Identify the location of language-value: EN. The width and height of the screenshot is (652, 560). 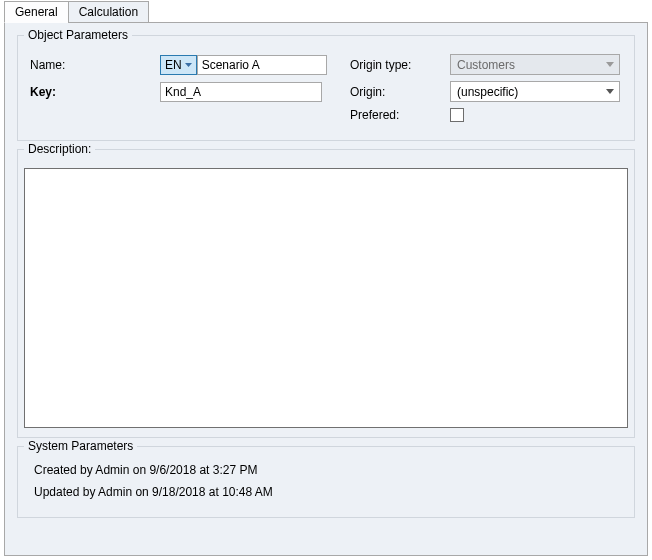
(174, 65).